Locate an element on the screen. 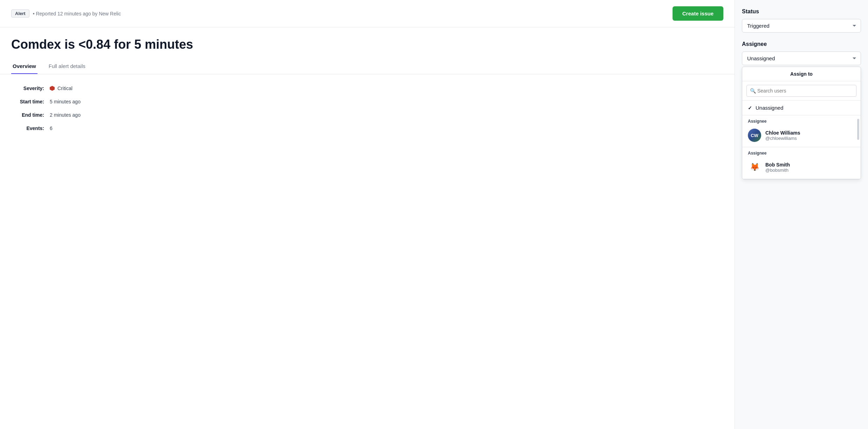 The width and height of the screenshot is (868, 429). chloe-handle: @chloewilliams is located at coordinates (783, 138).